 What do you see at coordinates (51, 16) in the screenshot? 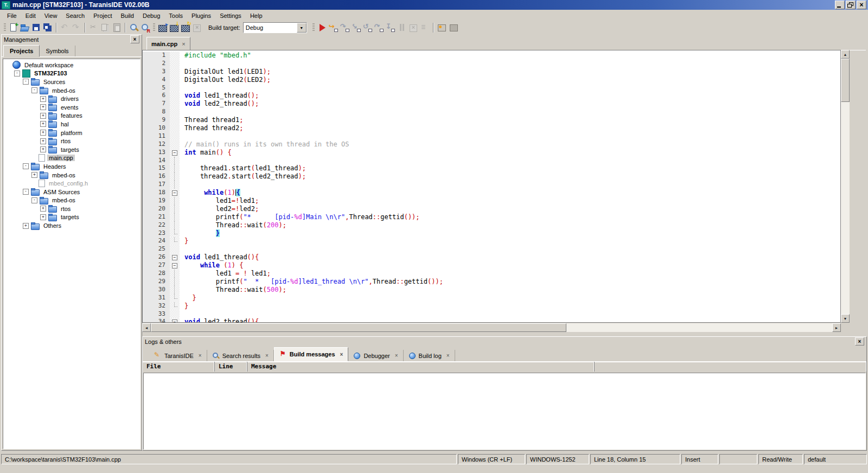
I see `menu-view: View` at bounding box center [51, 16].